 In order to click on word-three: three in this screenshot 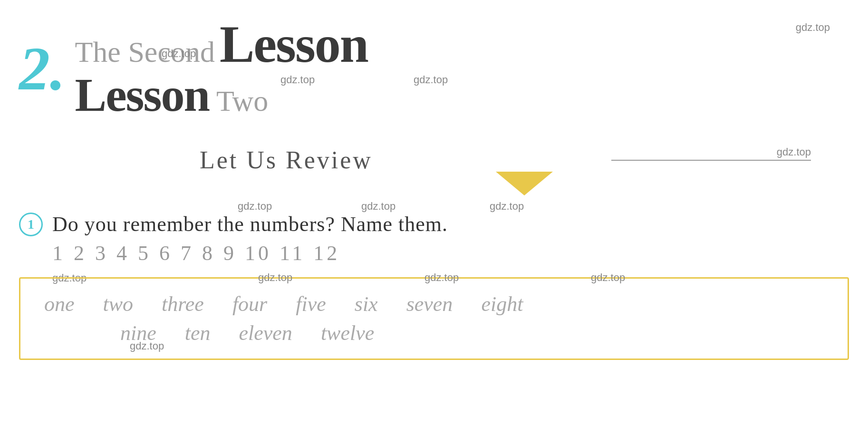, I will do `click(183, 304)`.